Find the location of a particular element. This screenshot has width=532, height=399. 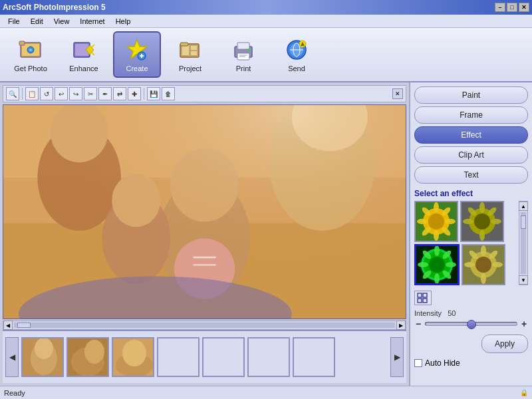

toolbar-print: Print is located at coordinates (243, 55).